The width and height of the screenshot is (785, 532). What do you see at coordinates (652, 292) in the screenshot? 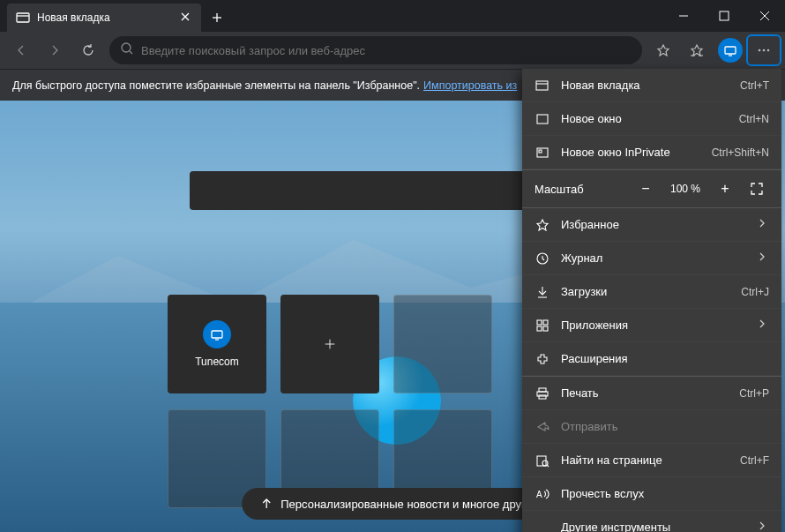
I see `menu-downloads: Загрузки Ctrl+J` at bounding box center [652, 292].